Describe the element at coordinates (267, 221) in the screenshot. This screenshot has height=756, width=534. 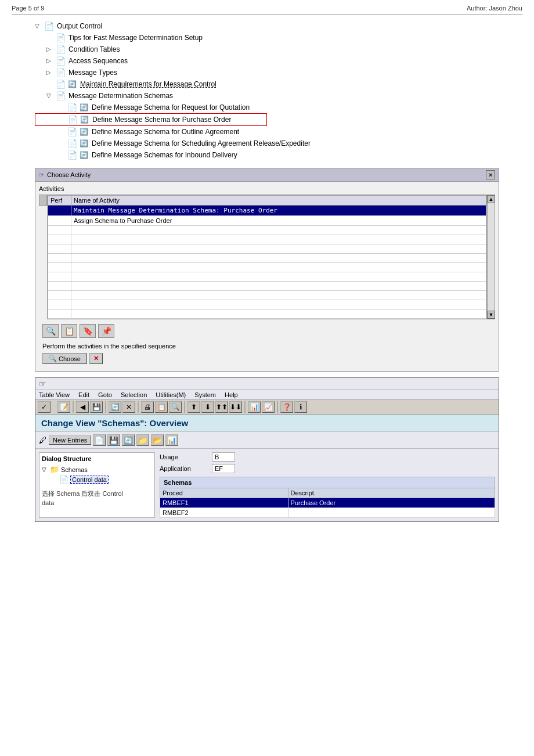
I see `table-row: Assign Schema to Purchase Order` at that location.